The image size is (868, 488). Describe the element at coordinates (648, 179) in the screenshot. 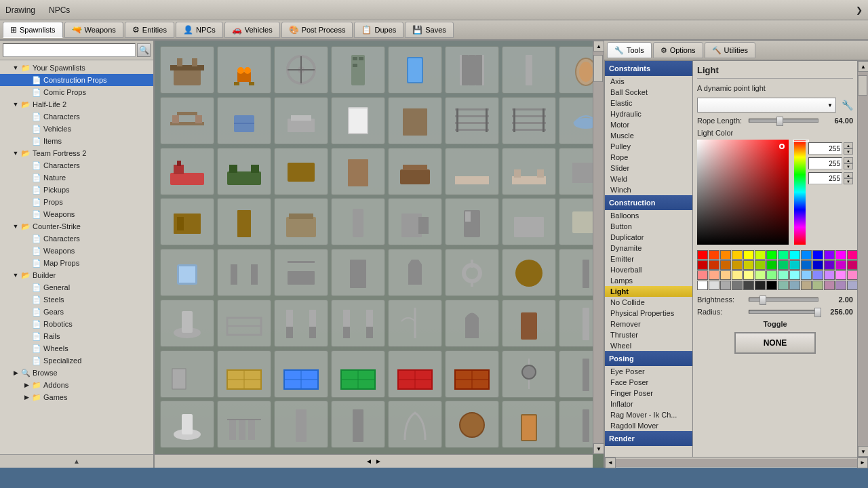

I see `constraint-item: Weld` at that location.